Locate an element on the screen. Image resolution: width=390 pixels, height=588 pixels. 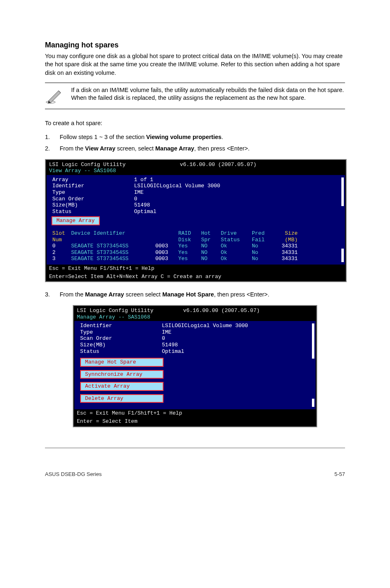
term2-footer-1: Esc = Exit Menu F1/Shift+1 = Help is located at coordinates (195, 413).